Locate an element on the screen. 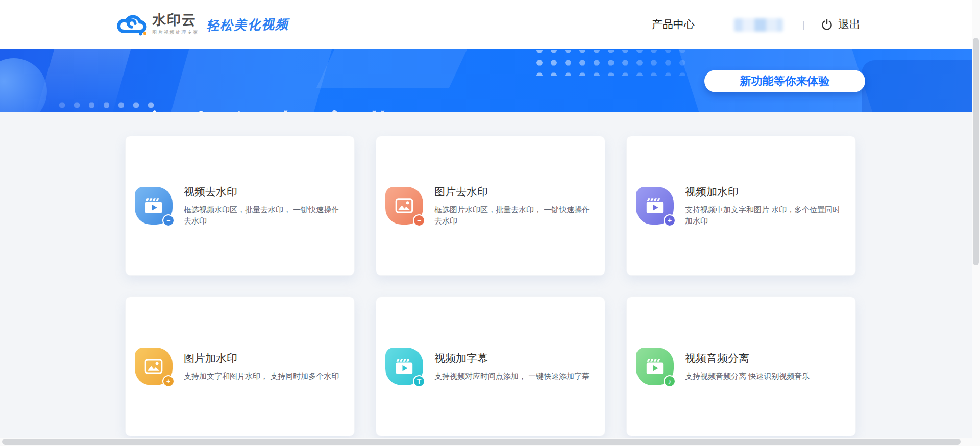  image-add-watermark-icon: + is located at coordinates (154, 366).